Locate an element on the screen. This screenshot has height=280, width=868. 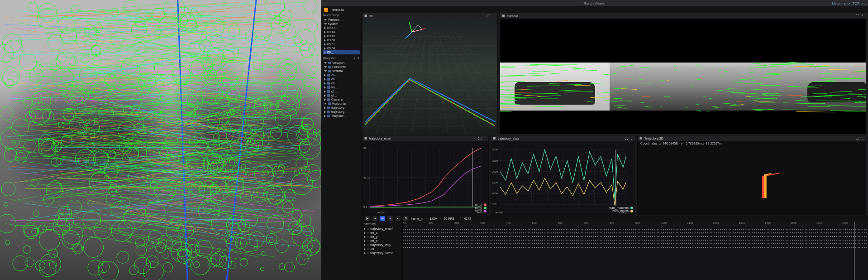
stream-item: ○trajectory_error/ is located at coordinates (382, 228).